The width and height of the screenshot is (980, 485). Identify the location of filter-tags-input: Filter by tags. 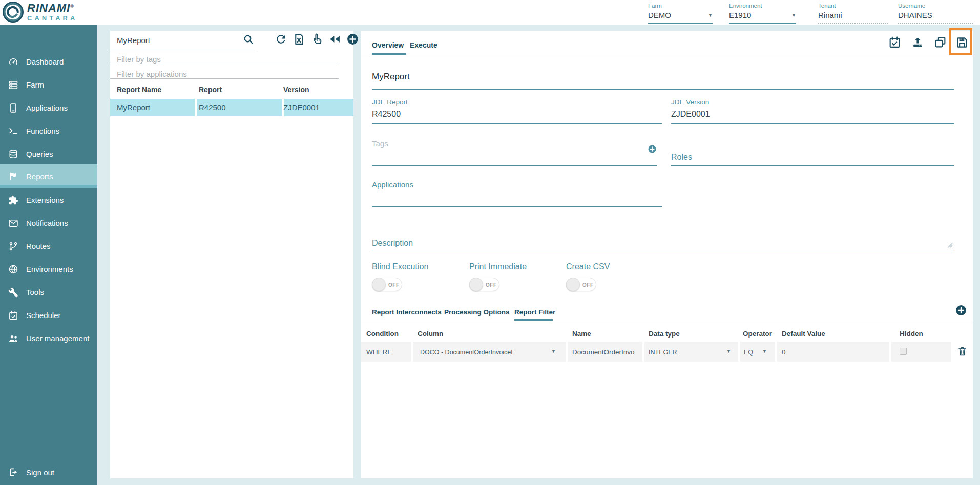
(139, 59).